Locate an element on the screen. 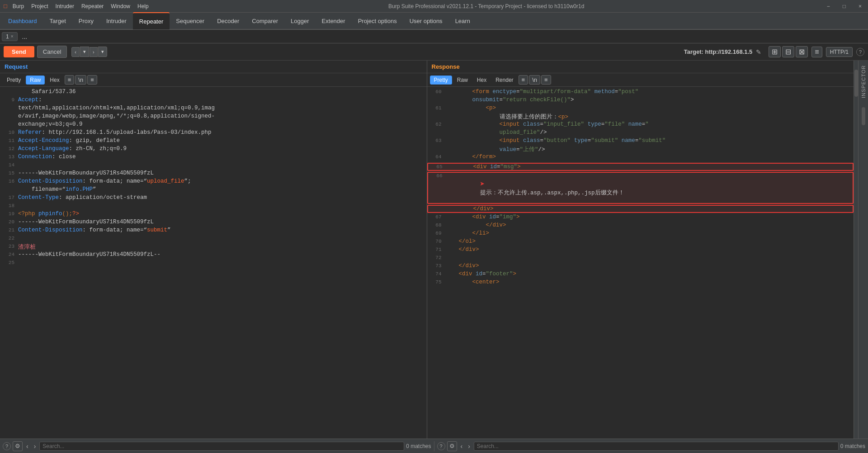 This screenshot has width=868, height=453. response-menu-icon: ≡ is located at coordinates (546, 80).